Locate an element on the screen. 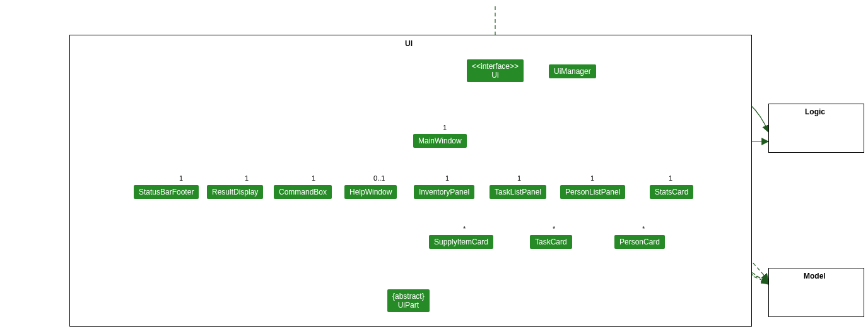  name: UiPart is located at coordinates (409, 305).